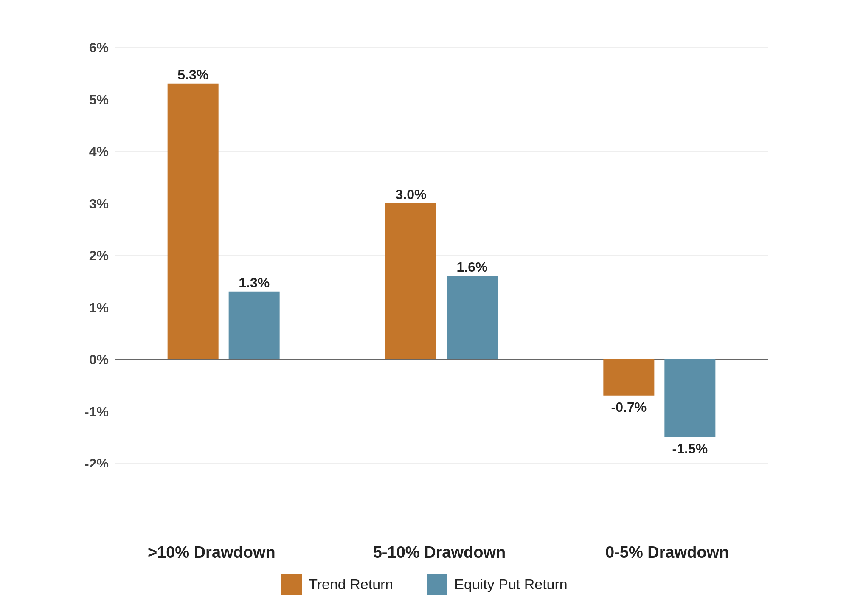 This screenshot has width=849, height=616. I want to click on legend-item-equity: Equity Put Return, so click(497, 585).